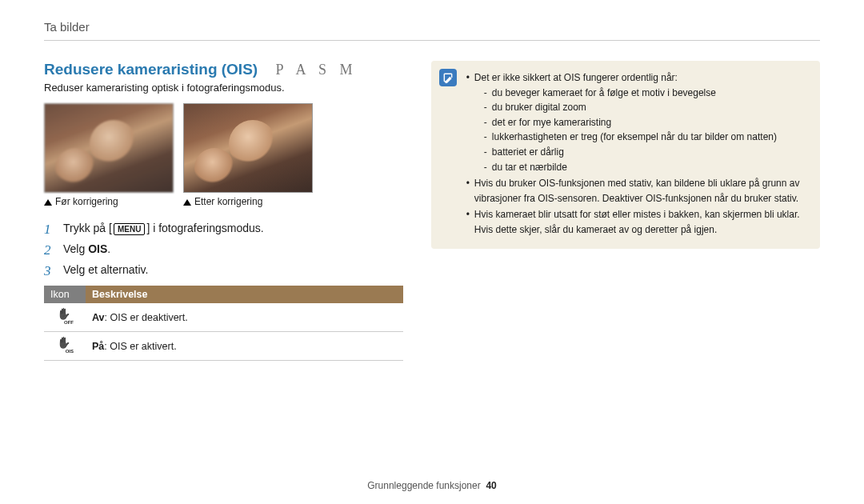 The height and width of the screenshot is (504, 864). Describe the element at coordinates (50, 250) in the screenshot. I see `step-number: 2` at that location.